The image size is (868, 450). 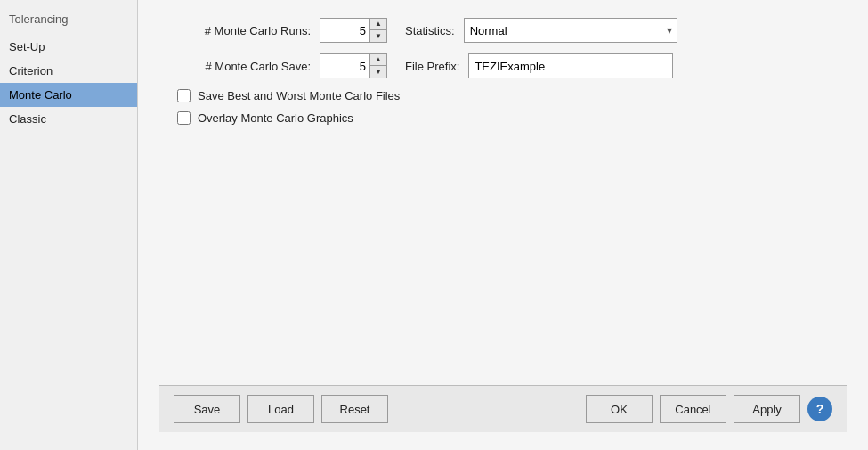 I want to click on sidebar-item-setup: Set-Up, so click(x=69, y=46).